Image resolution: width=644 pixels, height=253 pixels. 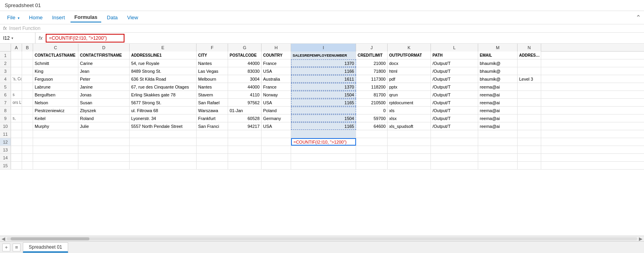 What do you see at coordinates (17, 48) in the screenshot?
I see `col-header-a: A` at bounding box center [17, 48].